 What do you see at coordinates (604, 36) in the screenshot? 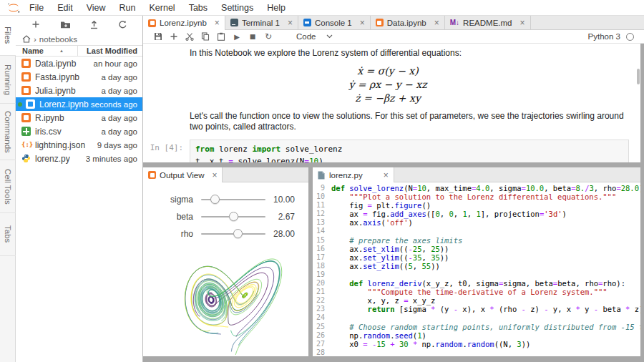
I see `kernel-name: Python 3` at bounding box center [604, 36].